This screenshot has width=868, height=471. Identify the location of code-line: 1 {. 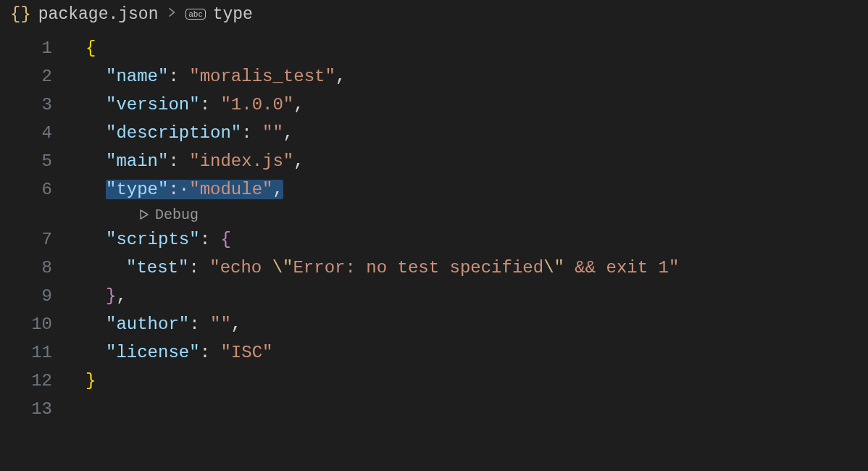
(434, 48).